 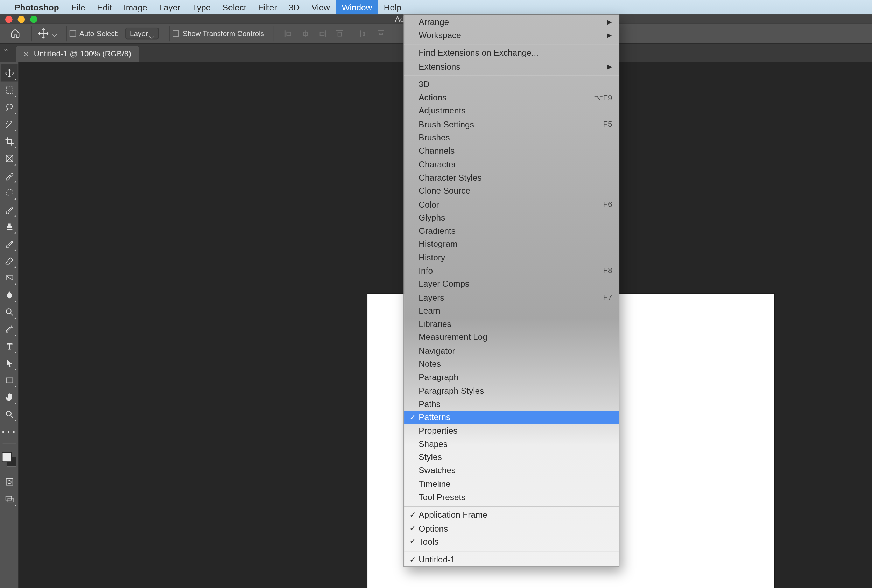 What do you see at coordinates (511, 244) in the screenshot?
I see `menu-item-histogram: Histogram` at bounding box center [511, 244].